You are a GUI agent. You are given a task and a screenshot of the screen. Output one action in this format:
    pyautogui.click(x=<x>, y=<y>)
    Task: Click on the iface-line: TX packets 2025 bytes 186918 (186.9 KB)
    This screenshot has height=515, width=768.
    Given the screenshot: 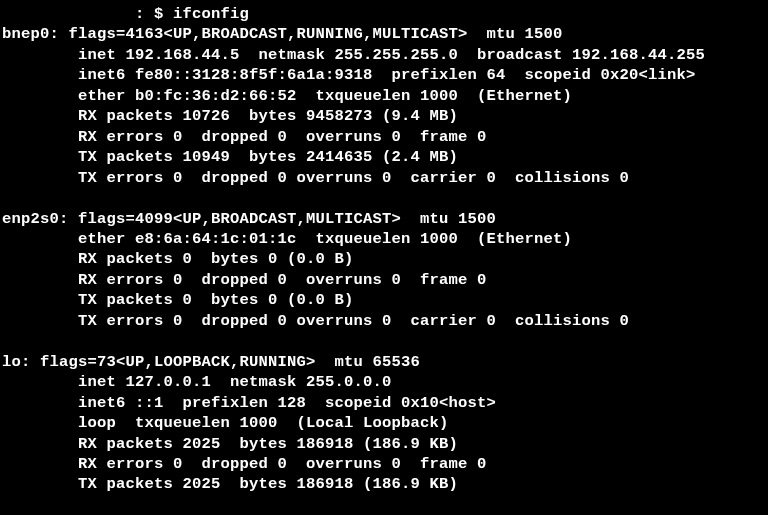 What is the action you would take?
    pyautogui.click(x=384, y=484)
    